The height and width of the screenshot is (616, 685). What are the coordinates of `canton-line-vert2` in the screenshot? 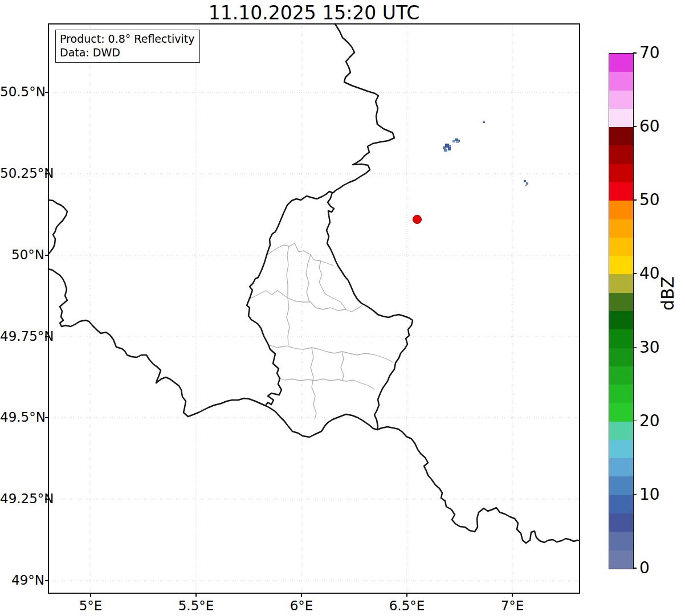 It's located at (288, 321).